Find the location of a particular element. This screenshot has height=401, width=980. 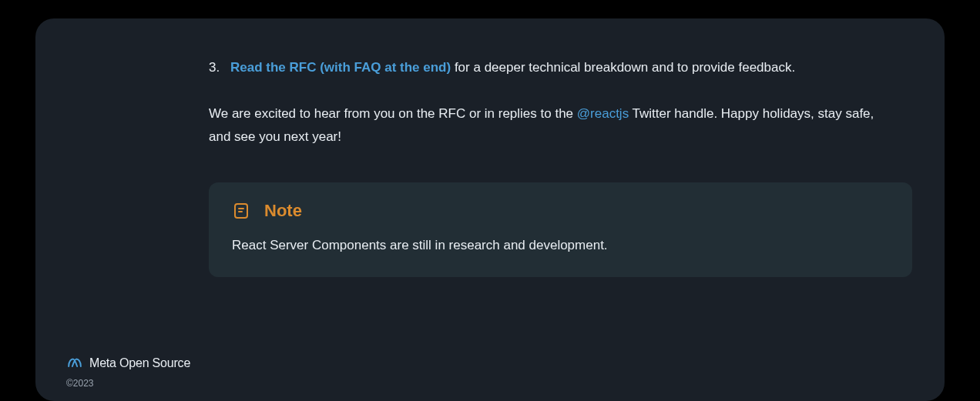

footer-brand: Meta Open Source is located at coordinates (128, 363).